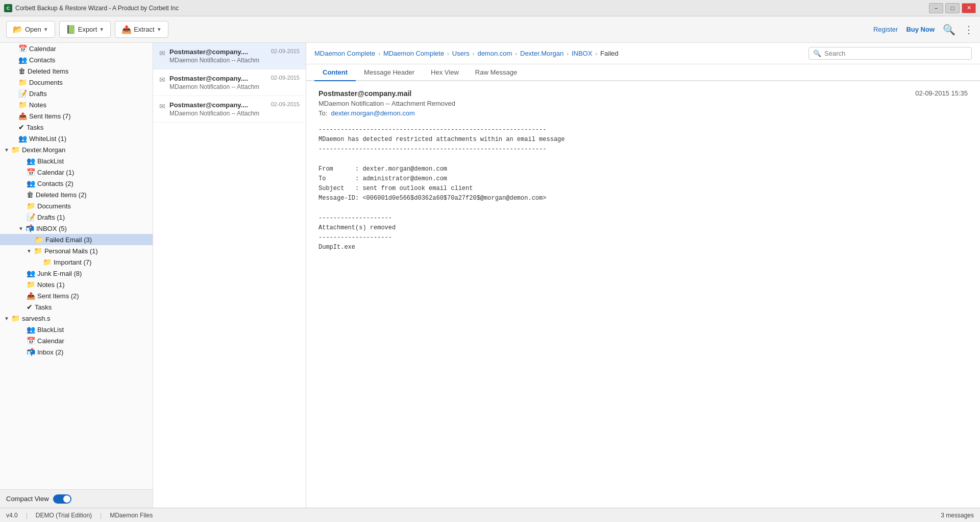  I want to click on close-button: ✕, so click(969, 8).